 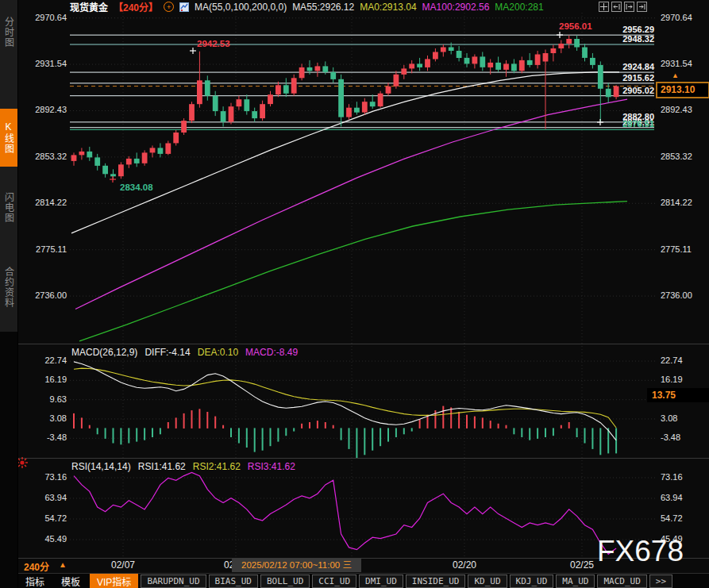 I want to click on main-y-axis-label-left: 2814.22, so click(x=44, y=202).